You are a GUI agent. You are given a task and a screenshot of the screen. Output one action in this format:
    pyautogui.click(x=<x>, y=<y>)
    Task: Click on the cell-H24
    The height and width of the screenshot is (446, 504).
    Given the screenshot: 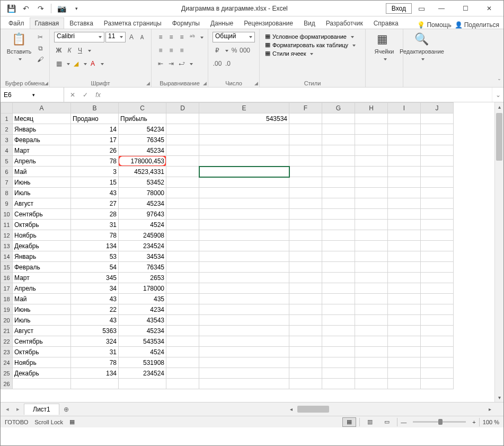 What is the action you would take?
    pyautogui.click(x=372, y=363)
    